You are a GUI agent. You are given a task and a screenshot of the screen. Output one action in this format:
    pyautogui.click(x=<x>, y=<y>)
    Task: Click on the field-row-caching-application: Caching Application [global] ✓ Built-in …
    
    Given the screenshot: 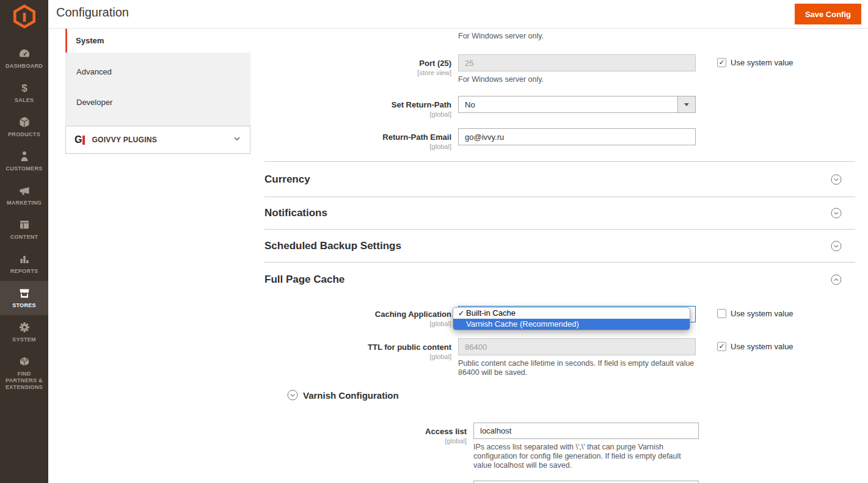 What is the action you would take?
    pyautogui.click(x=560, y=316)
    